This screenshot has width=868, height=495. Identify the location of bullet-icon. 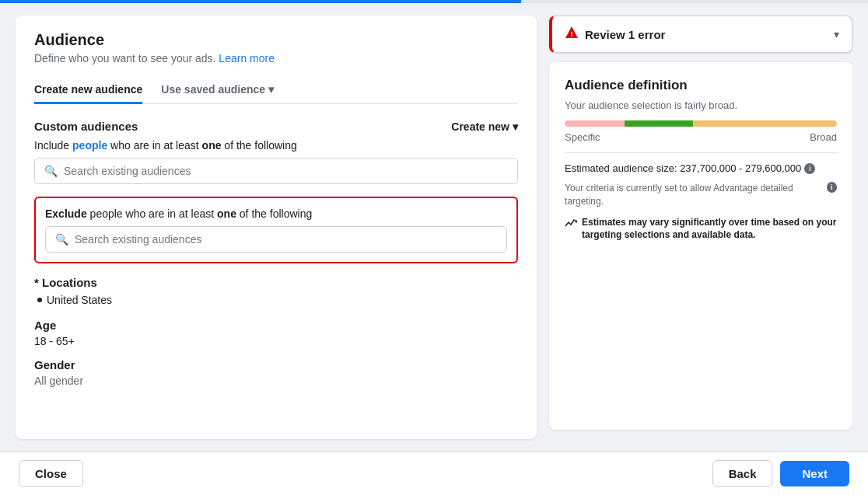
(40, 300).